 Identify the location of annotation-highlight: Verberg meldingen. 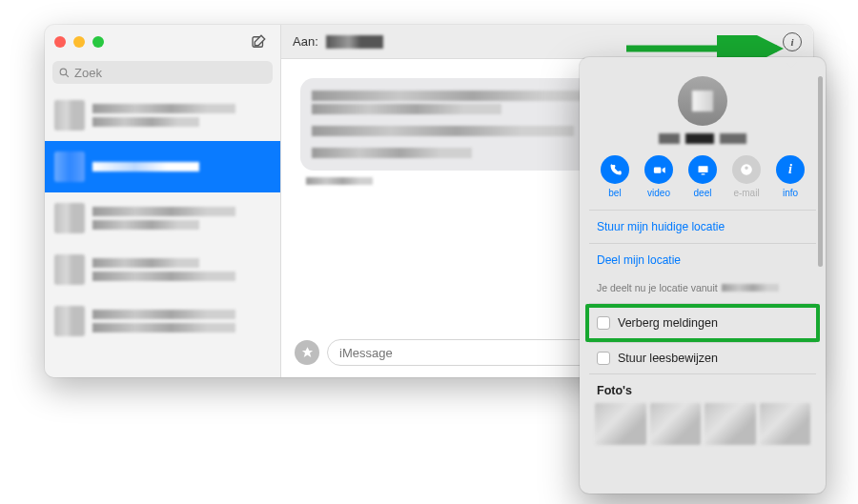
(703, 323).